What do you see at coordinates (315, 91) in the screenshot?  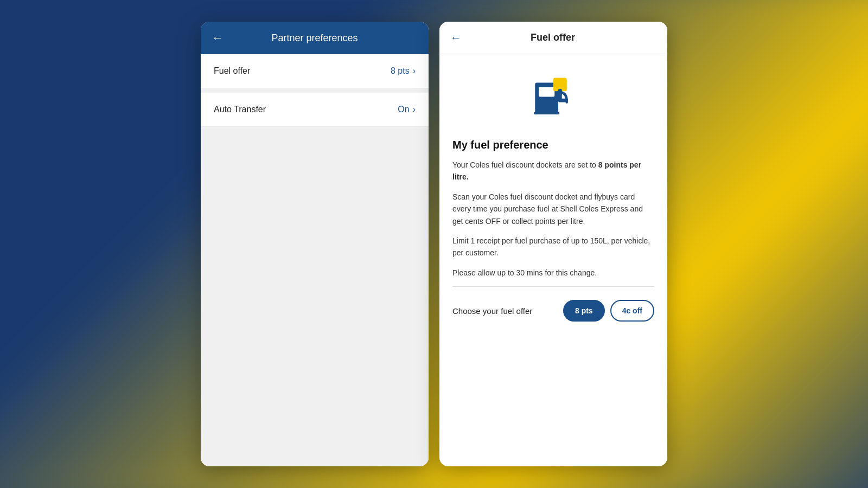 I see `menu-divider` at bounding box center [315, 91].